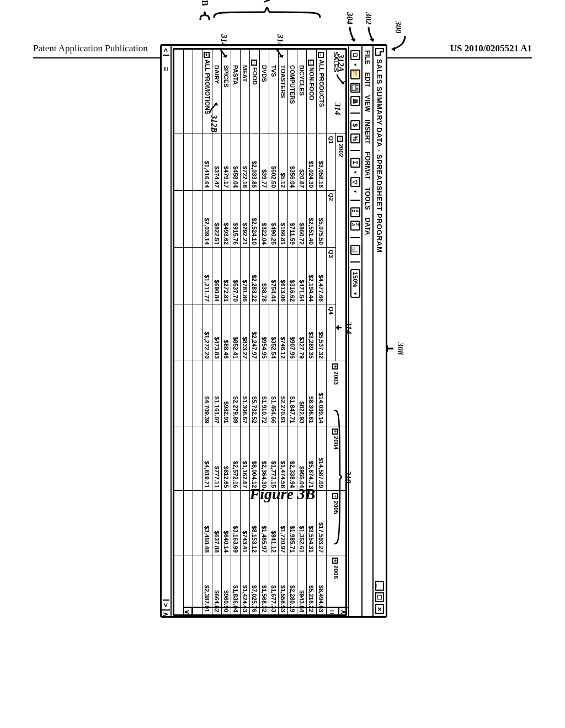 The image size is (565, 728). What do you see at coordinates (255, 333) in the screenshot?
I see `data-cell: $2,247.97` at bounding box center [255, 333].